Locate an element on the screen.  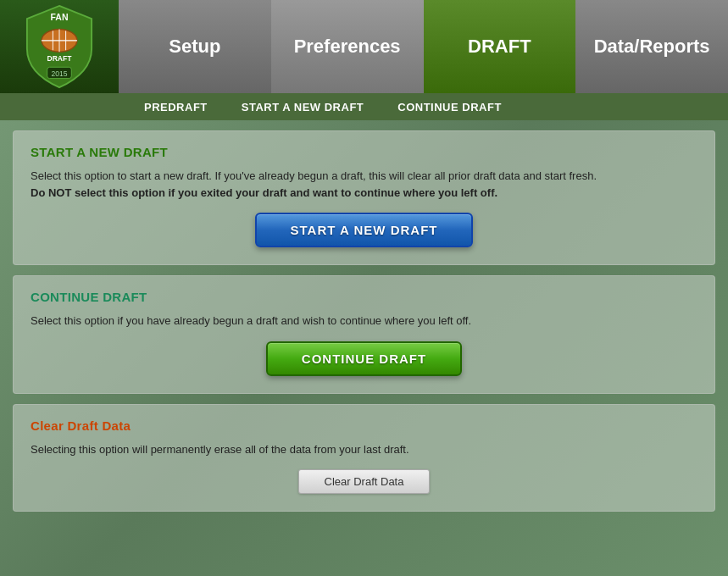
clear-draft-data-title: Clear Draft Data is located at coordinates (364, 425).